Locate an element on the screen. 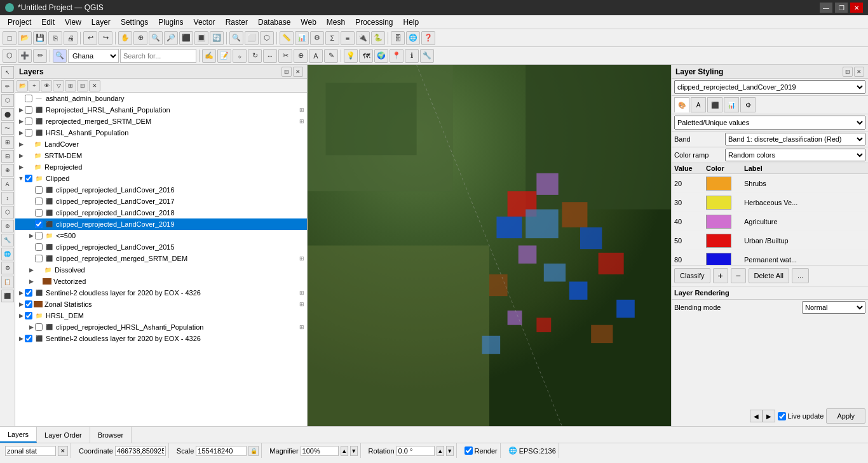  color-row: 40 Agriculture is located at coordinates (770, 222).